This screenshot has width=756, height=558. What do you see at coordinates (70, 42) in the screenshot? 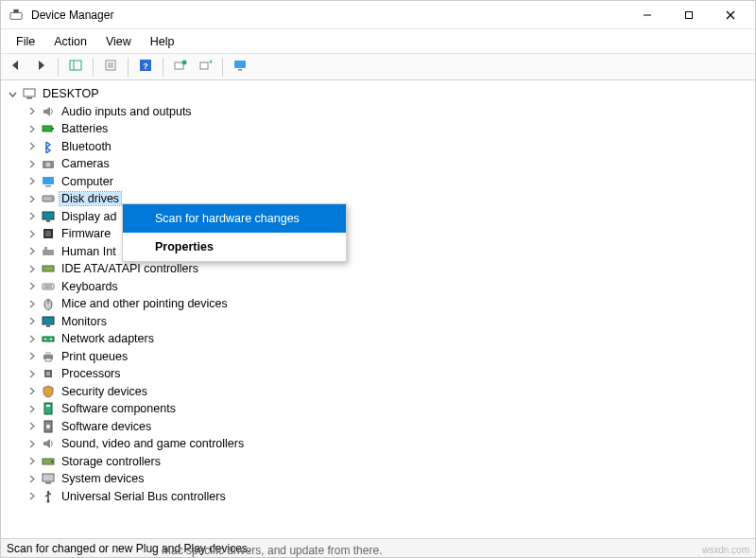
I see `menu-action: Action` at bounding box center [70, 42].